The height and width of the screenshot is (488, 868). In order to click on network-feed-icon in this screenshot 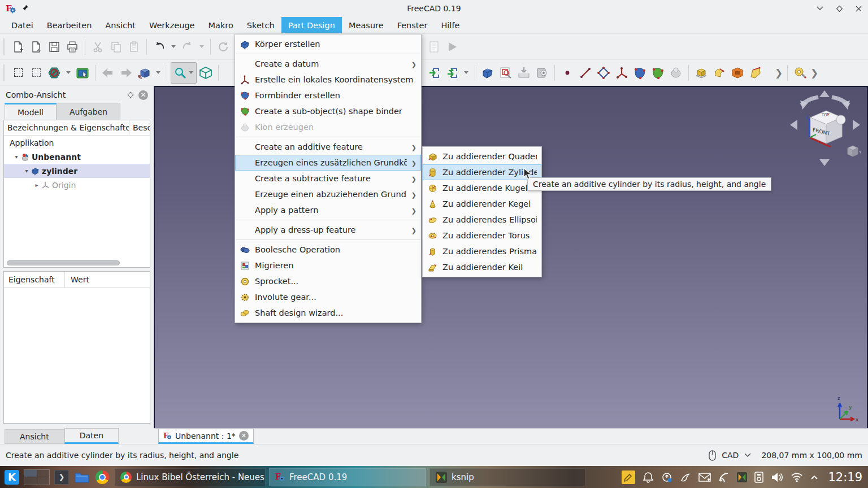, I will do `click(724, 477)`.